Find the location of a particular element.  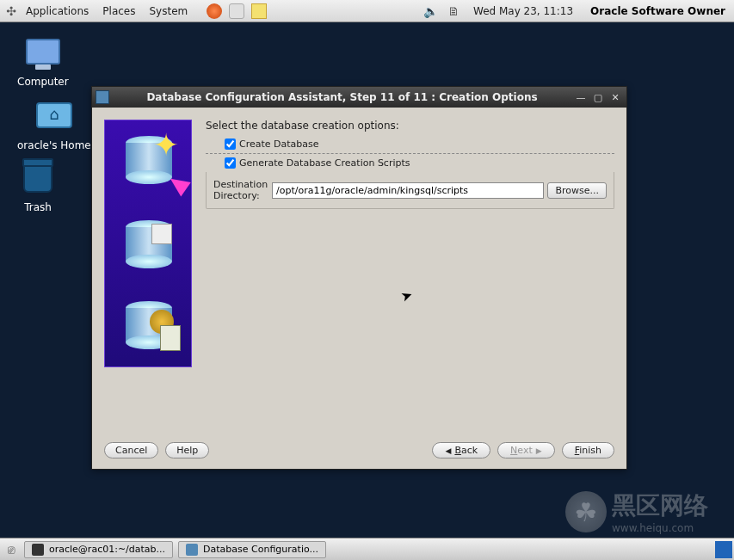

user-name: Oracle Software Owner is located at coordinates (657, 11).